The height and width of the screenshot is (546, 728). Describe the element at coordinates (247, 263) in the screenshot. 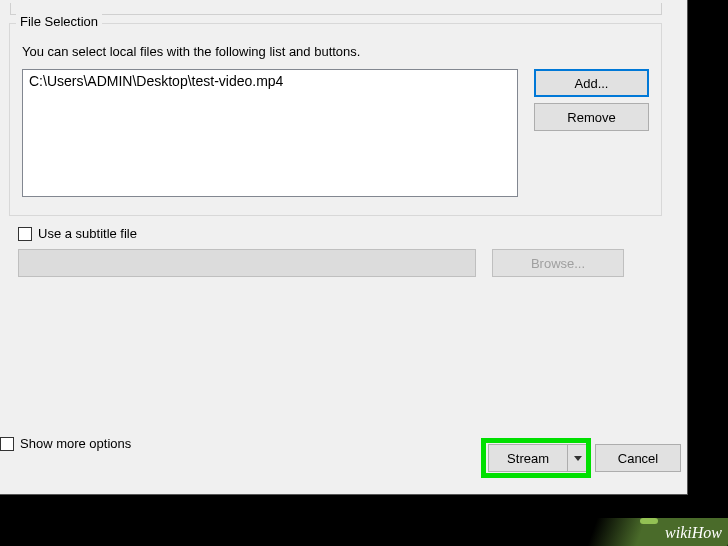

I see `subtitle-path-input` at that location.